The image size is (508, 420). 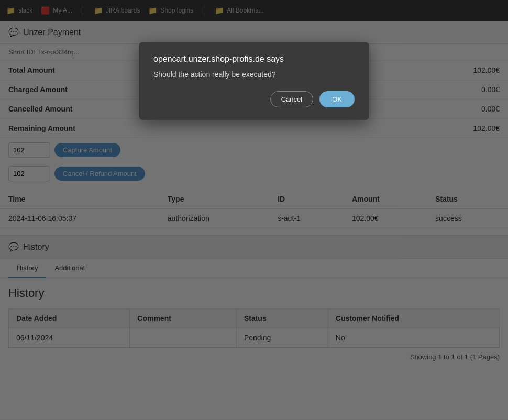 What do you see at coordinates (254, 100) in the screenshot?
I see `dialog-buttons: Cancel OK` at bounding box center [254, 100].